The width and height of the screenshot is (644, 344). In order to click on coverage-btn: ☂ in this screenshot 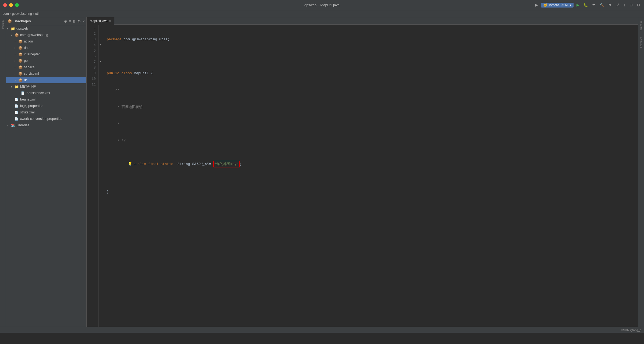, I will do `click(594, 5)`.